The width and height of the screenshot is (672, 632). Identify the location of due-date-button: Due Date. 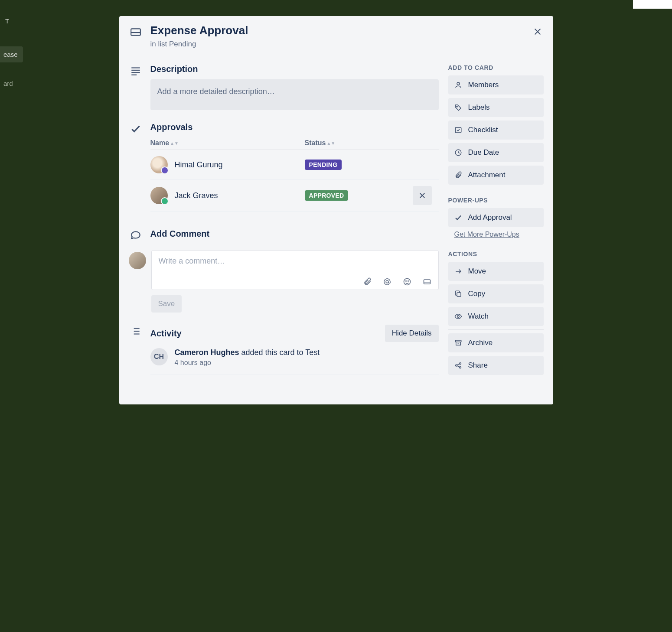
(496, 153).